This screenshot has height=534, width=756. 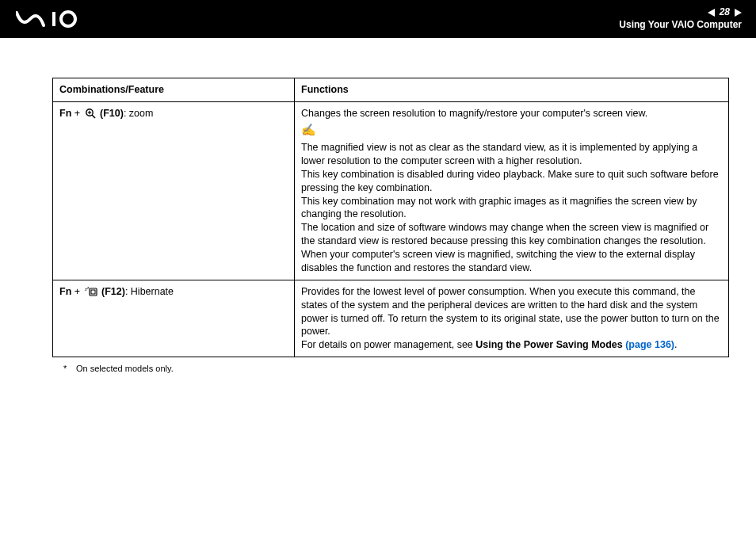 What do you see at coordinates (113, 292) in the screenshot?
I see `key-label: (F12)` at bounding box center [113, 292].